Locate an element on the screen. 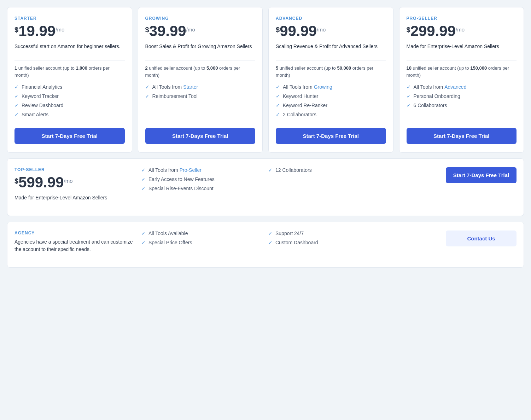 This screenshot has height=420, width=531. feature-collaborators-2: ✓ 2 Collaborators is located at coordinates (331, 115).